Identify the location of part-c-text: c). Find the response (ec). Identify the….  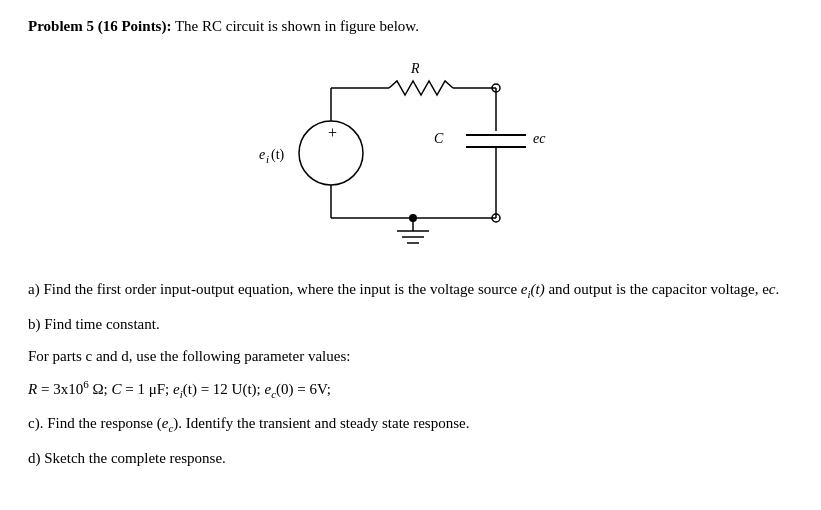
(410, 424).